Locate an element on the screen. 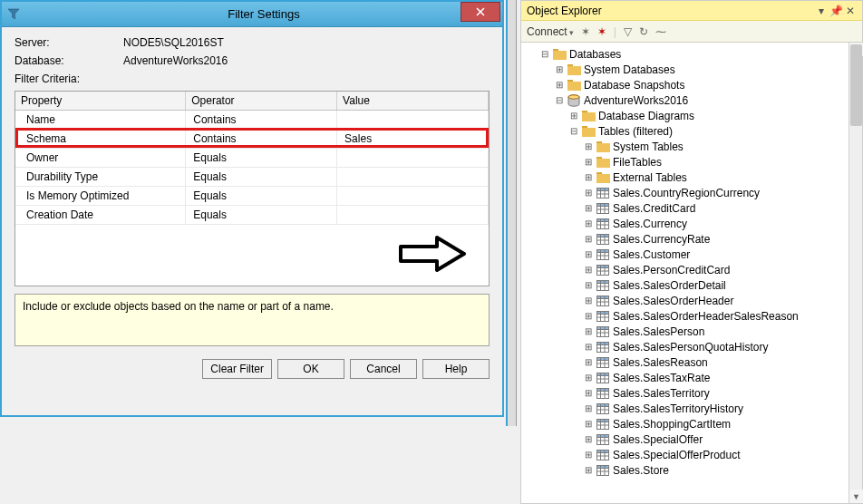 This screenshot has height=504, width=863. tree-table-node: ⊞Sales.SalesTerritory is located at coordinates (693, 393).